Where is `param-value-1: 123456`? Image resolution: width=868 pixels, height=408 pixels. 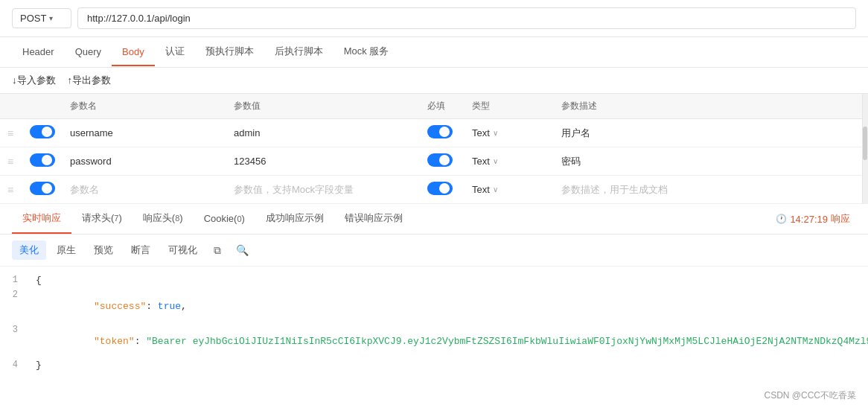
param-value-1: 123456 is located at coordinates (250, 161).